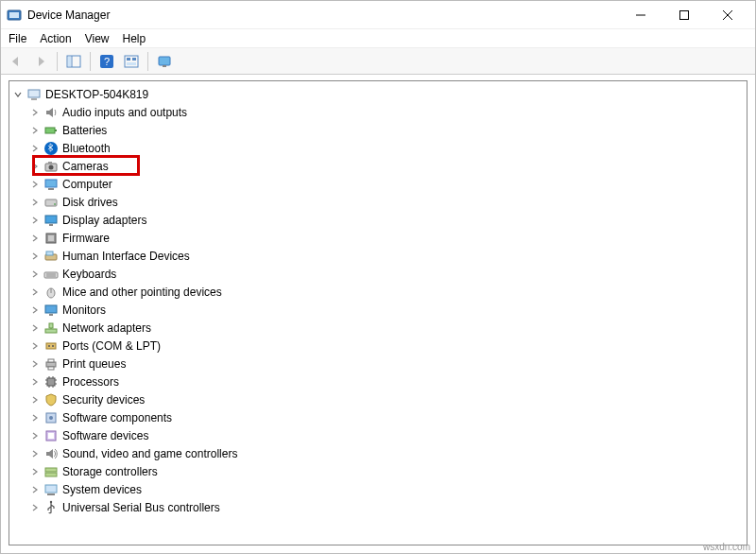  I want to click on usb-icon, so click(51, 508).